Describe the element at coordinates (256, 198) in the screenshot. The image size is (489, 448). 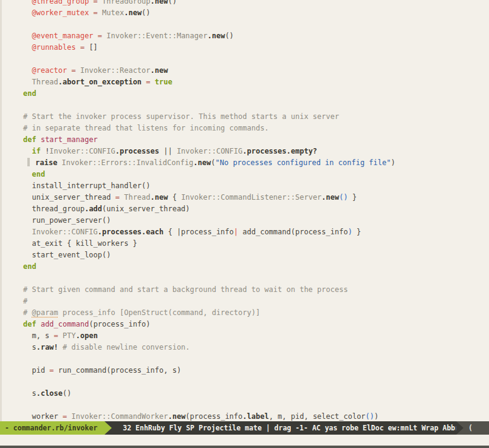
I see `code-line: unix_server_thread = Thread.new { Invoke…` at that location.